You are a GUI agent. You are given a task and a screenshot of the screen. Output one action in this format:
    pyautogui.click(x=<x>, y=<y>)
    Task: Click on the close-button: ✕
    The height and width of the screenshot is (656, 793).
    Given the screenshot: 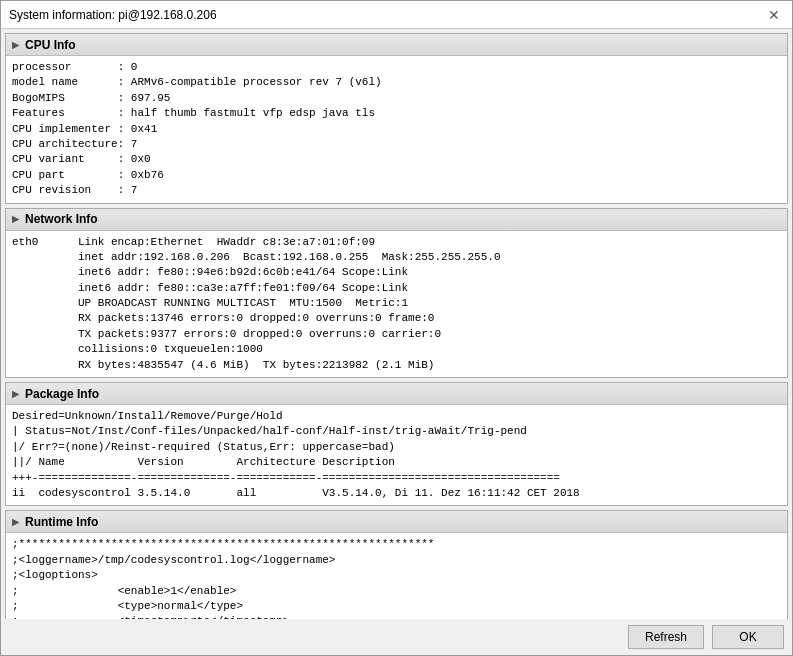 What is the action you would take?
    pyautogui.click(x=774, y=15)
    